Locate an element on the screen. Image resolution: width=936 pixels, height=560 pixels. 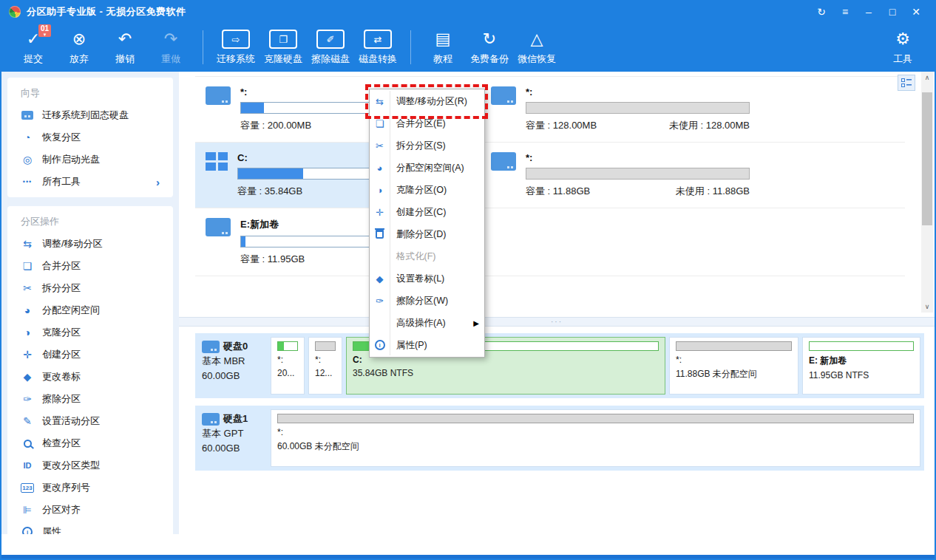
menu-item-advanced: 高级操作(A) ▶ is located at coordinates (427, 323).